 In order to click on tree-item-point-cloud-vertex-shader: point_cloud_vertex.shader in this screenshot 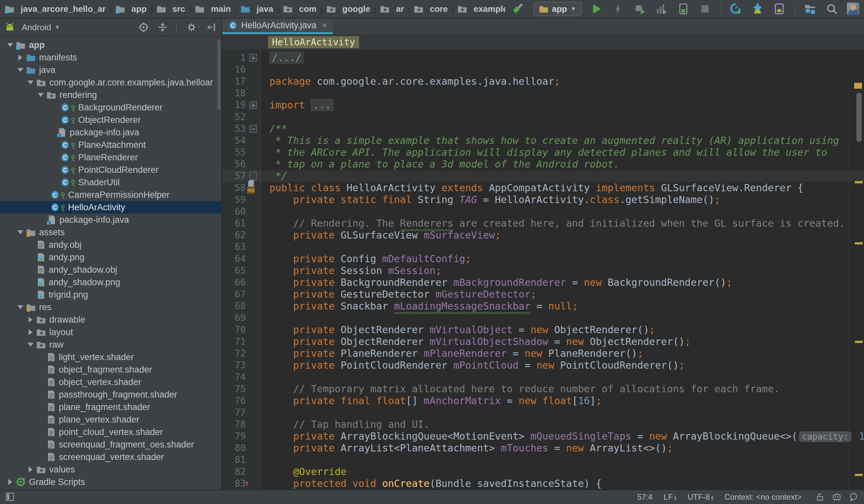, I will do `click(111, 432)`.